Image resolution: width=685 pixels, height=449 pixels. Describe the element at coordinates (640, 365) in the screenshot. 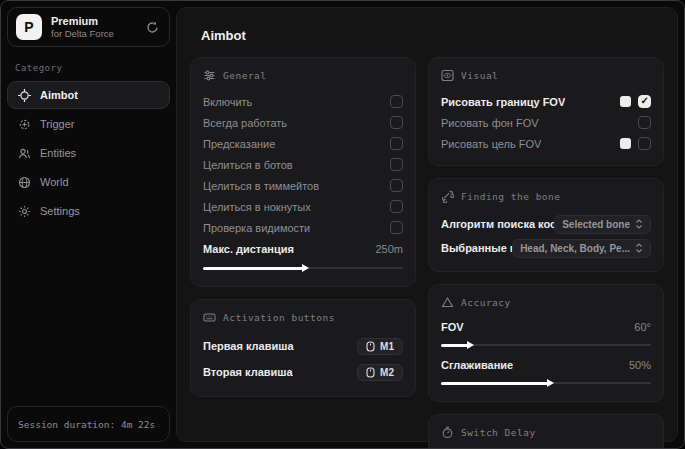

I see `slider-value: 50%` at that location.